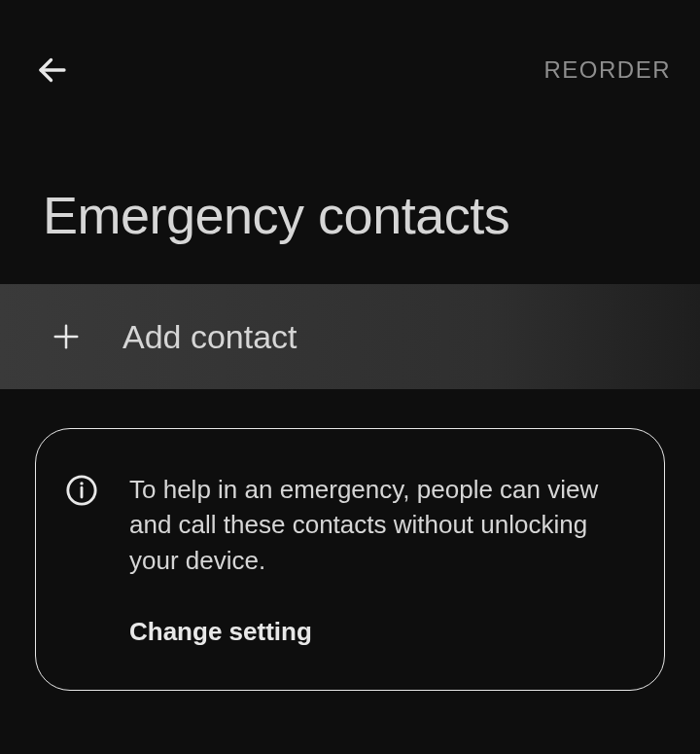 This screenshot has width=700, height=754. I want to click on info-icon, so click(82, 490).